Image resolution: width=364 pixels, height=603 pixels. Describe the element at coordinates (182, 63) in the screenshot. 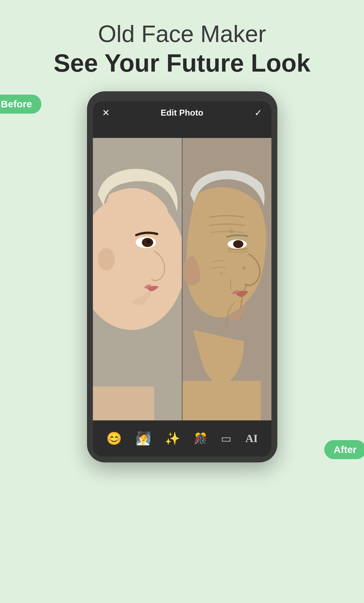

I see `app-title-line2: See Your Future Look` at that location.